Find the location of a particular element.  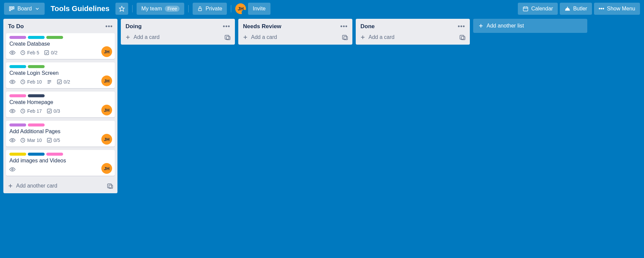

card: Add Additional PagesMar 100/5JH is located at coordinates (60, 134).